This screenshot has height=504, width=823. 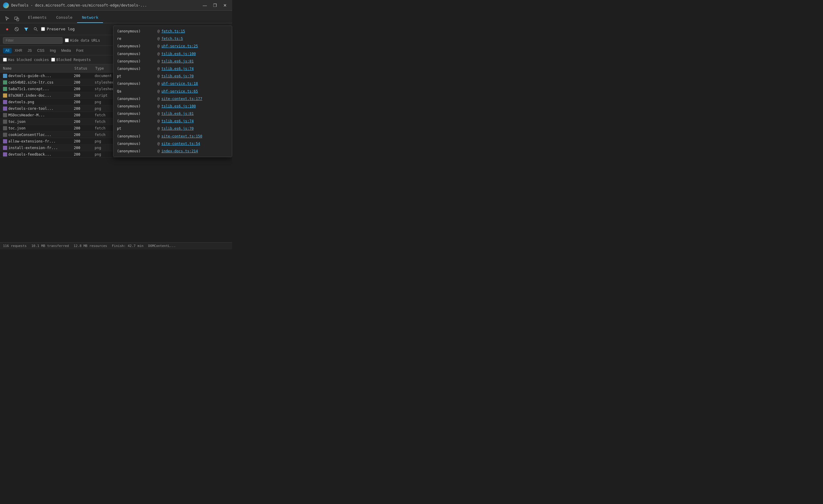 I want to click on filter-input, so click(x=33, y=40).